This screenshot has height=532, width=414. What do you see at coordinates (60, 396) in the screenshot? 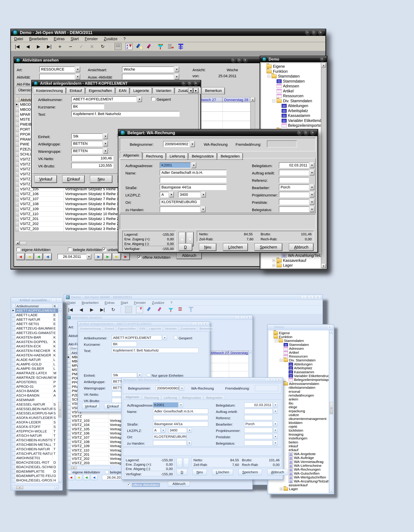
I see `picker-vscrollbar: ∧ ≡ ∨` at bounding box center [60, 396].